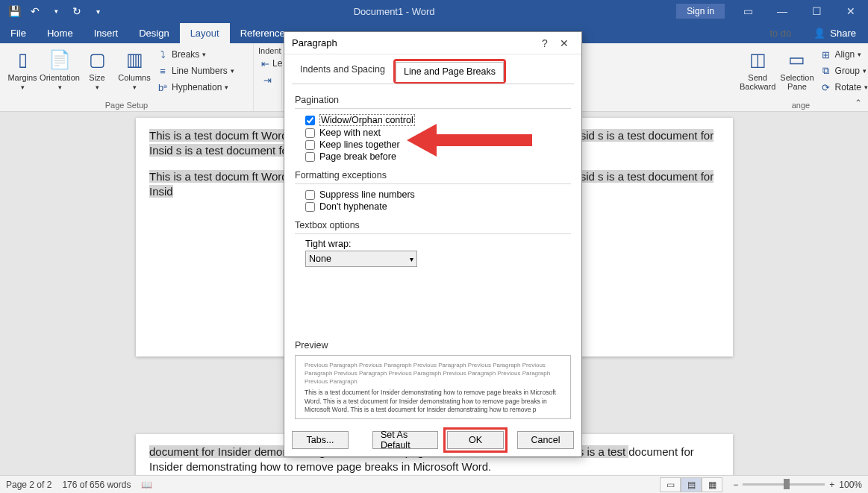  I want to click on set-default-button: Set As Default, so click(405, 440).